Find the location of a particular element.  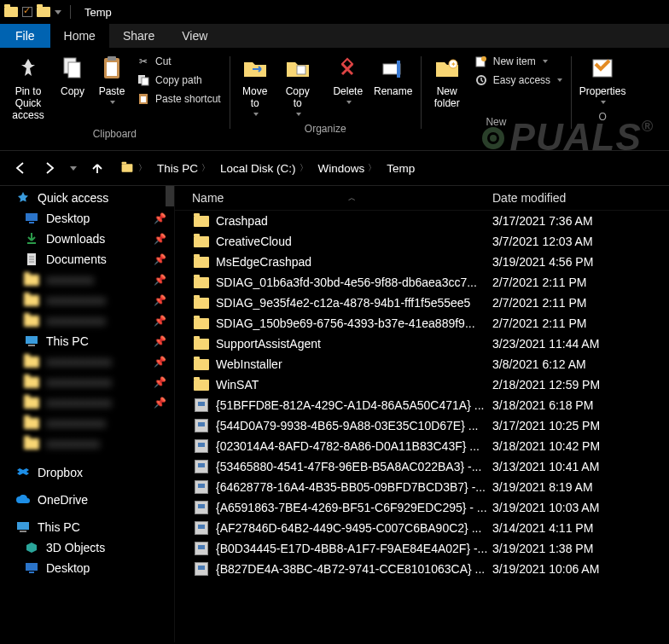

qat-checkbox-icon is located at coordinates (27, 12).